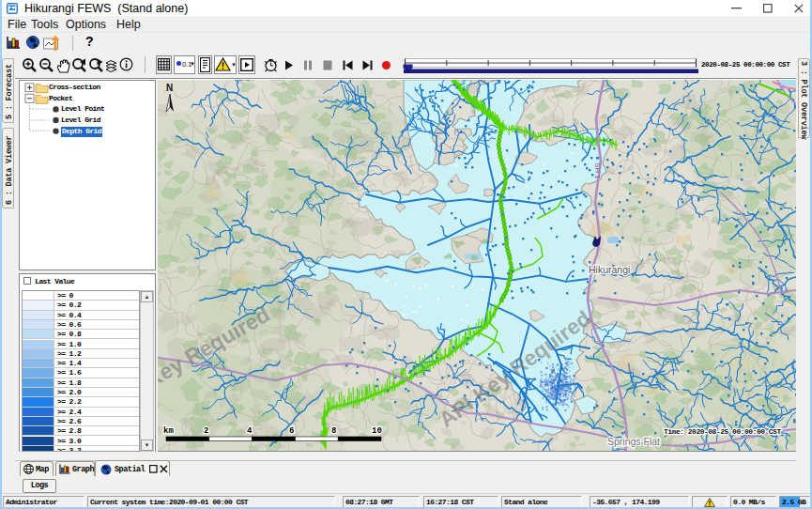 The image size is (812, 509). I want to click on svg-text: Springs Flat, so click(634, 441).